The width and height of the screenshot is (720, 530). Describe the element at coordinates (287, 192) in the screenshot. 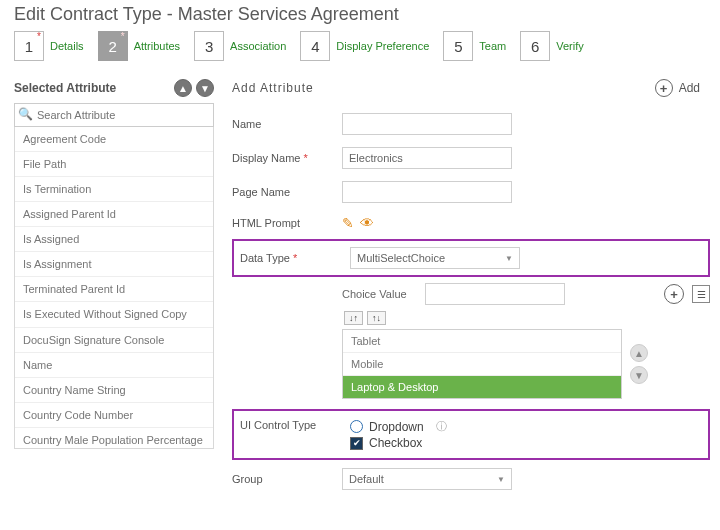

I see `page-name-label: Page Name` at that location.